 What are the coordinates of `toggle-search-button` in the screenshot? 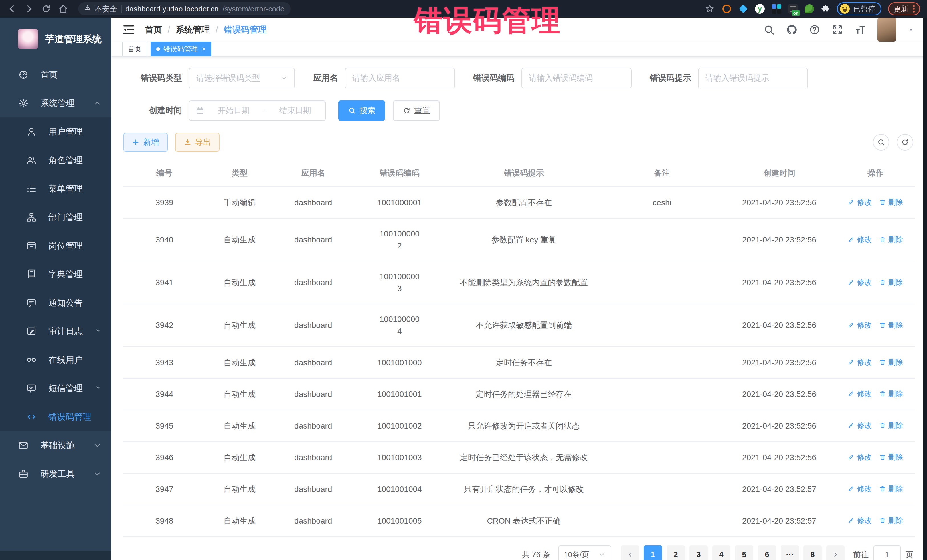 It's located at (881, 142).